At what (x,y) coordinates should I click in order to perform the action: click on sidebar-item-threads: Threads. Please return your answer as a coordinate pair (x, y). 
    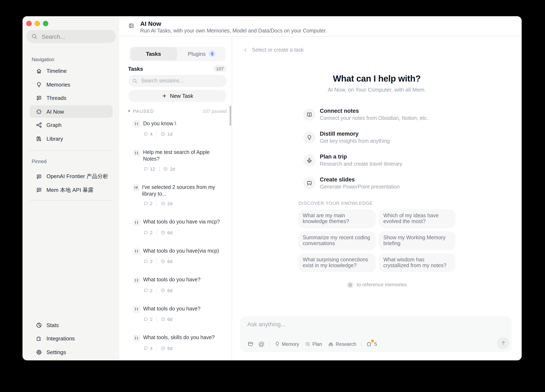
    Looking at the image, I should click on (71, 98).